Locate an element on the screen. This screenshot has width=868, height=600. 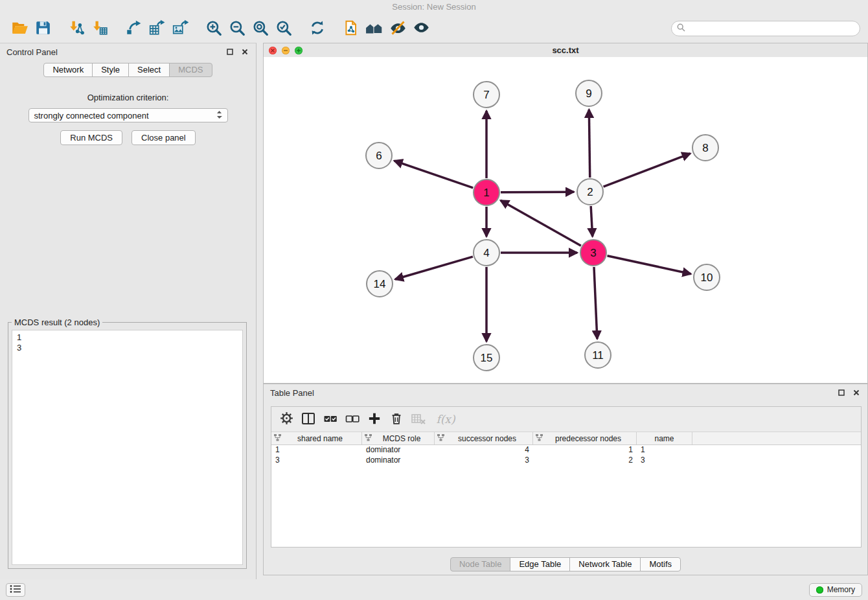
plus-icon is located at coordinates (374, 420).